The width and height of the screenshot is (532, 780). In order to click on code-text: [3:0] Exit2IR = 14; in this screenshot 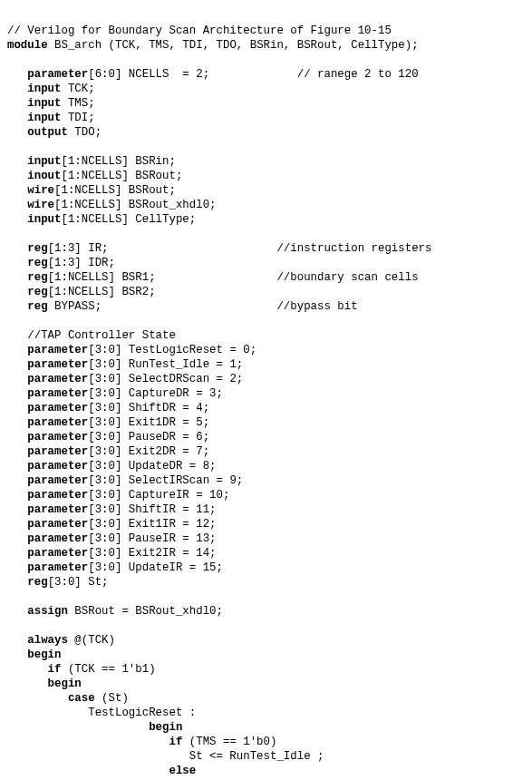, I will do `click(152, 553)`.